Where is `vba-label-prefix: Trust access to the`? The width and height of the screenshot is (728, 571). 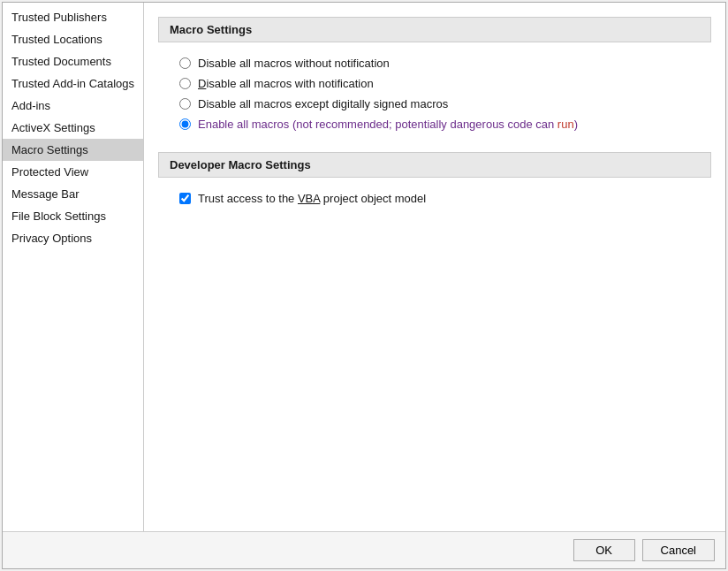 vba-label-prefix: Trust access to the is located at coordinates (247, 198).